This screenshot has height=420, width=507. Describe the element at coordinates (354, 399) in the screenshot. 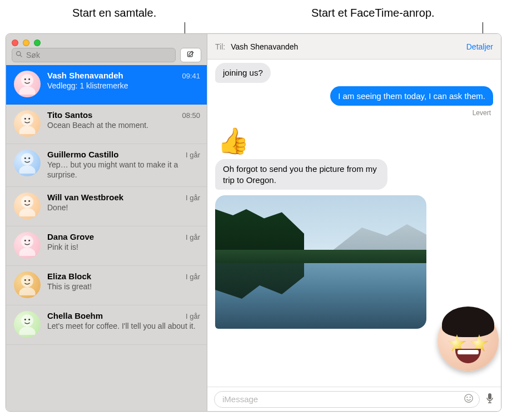

I see `compose-bar: iMessage` at that location.